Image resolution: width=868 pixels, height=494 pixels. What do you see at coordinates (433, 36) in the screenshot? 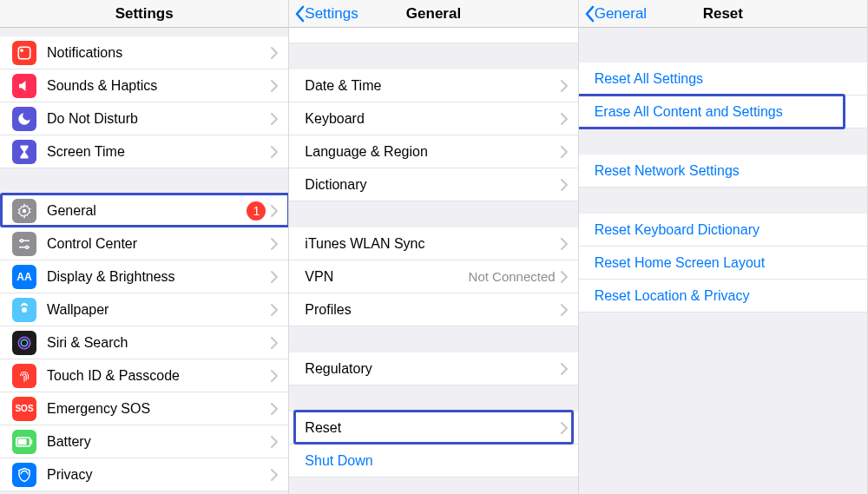
I see `list-row` at bounding box center [433, 36].